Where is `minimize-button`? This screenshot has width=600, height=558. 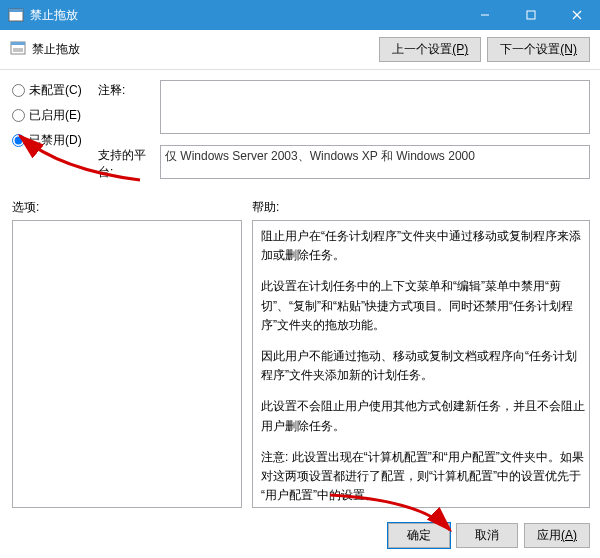 minimize-button is located at coordinates (485, 15).